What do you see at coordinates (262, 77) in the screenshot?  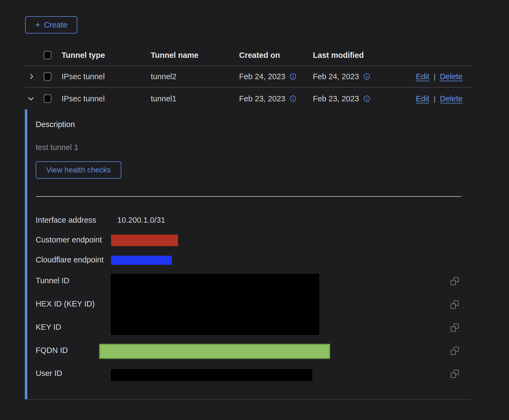 I see `cell-created-on: Feb 24, 2023` at bounding box center [262, 77].